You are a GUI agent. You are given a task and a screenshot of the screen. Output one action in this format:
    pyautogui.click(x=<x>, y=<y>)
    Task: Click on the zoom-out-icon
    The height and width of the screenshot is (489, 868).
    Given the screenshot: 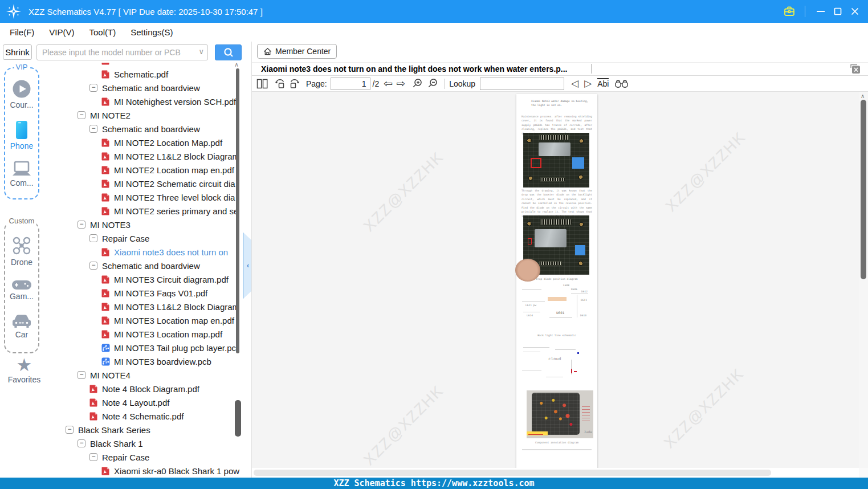 What is the action you would take?
    pyautogui.click(x=433, y=83)
    